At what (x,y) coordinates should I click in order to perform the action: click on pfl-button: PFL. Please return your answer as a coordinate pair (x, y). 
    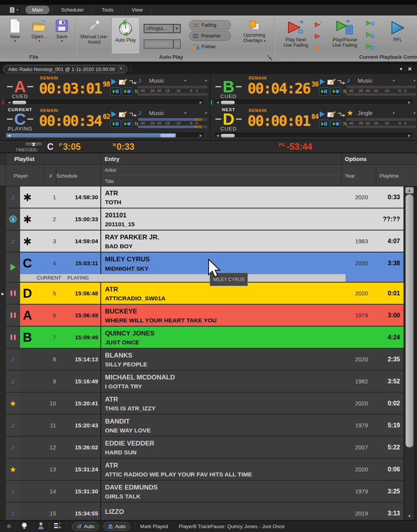
    Looking at the image, I should click on (398, 30).